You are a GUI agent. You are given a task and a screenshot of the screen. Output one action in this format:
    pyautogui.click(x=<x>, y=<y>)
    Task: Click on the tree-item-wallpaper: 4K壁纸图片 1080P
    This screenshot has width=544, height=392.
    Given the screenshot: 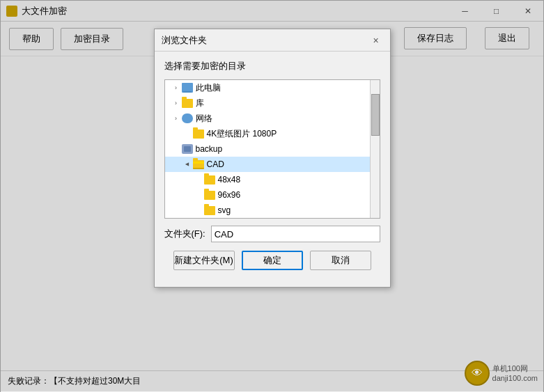 What is the action you would take?
    pyautogui.click(x=272, y=134)
    